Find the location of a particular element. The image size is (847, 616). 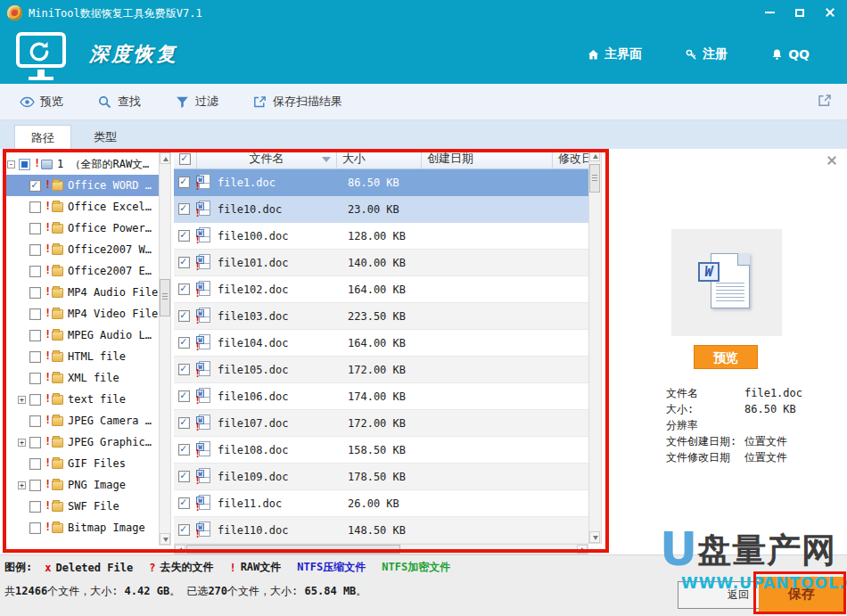

save-button: 保存 is located at coordinates (802, 594).